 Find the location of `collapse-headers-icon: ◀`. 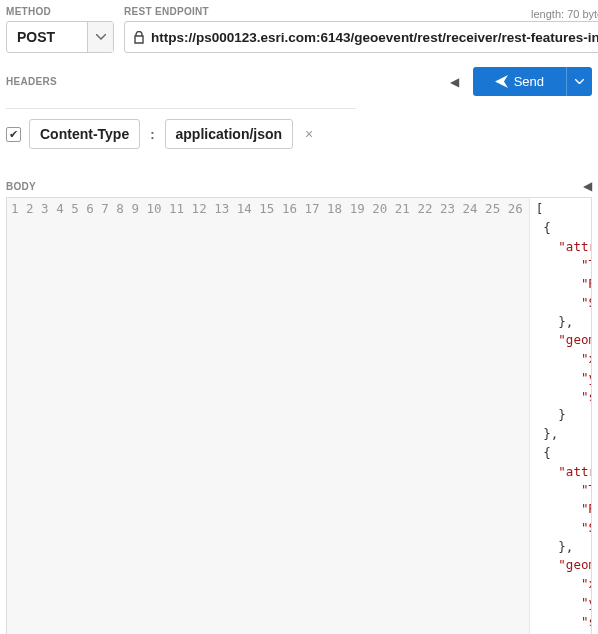

collapse-headers-icon: ◀ is located at coordinates (454, 82).